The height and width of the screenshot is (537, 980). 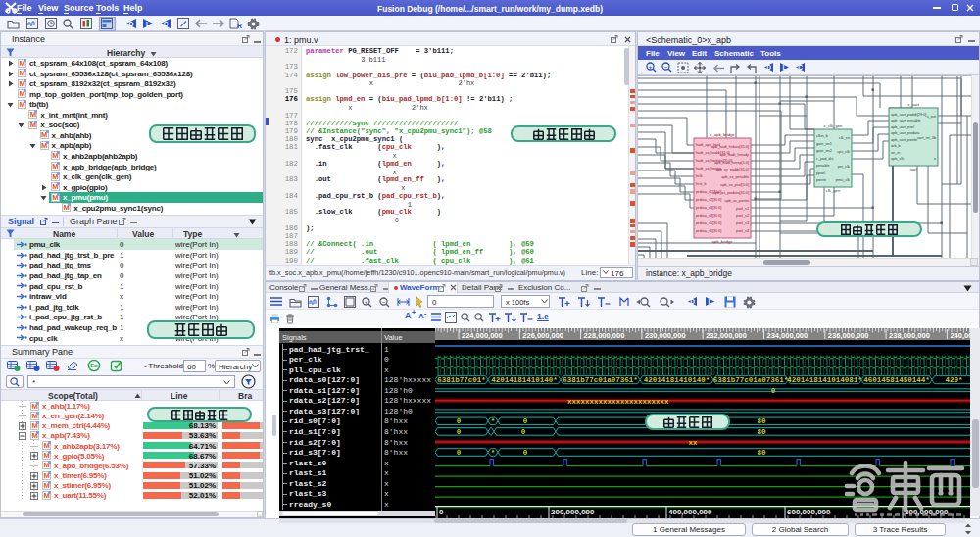 What do you see at coordinates (731, 193) in the screenshot?
I see `svg-text: apb_xx_pwdata[31:0]` at bounding box center [731, 193].